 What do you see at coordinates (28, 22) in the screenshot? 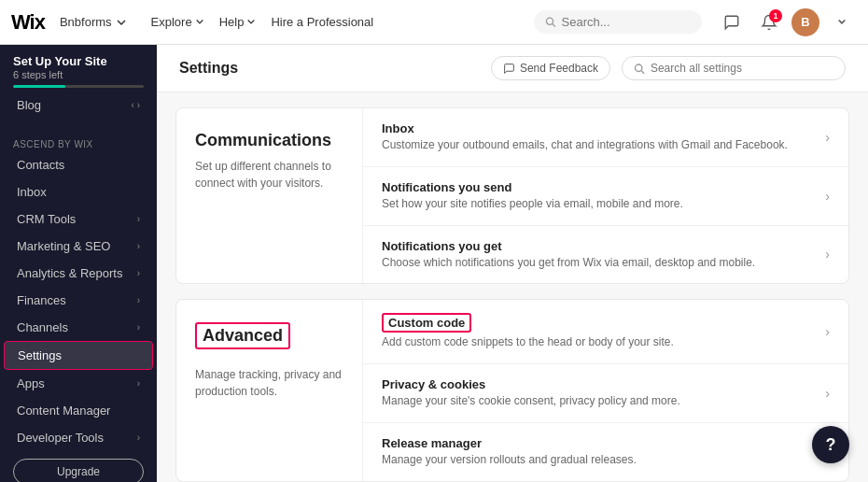
I see `wix-logo: Wix` at bounding box center [28, 22].